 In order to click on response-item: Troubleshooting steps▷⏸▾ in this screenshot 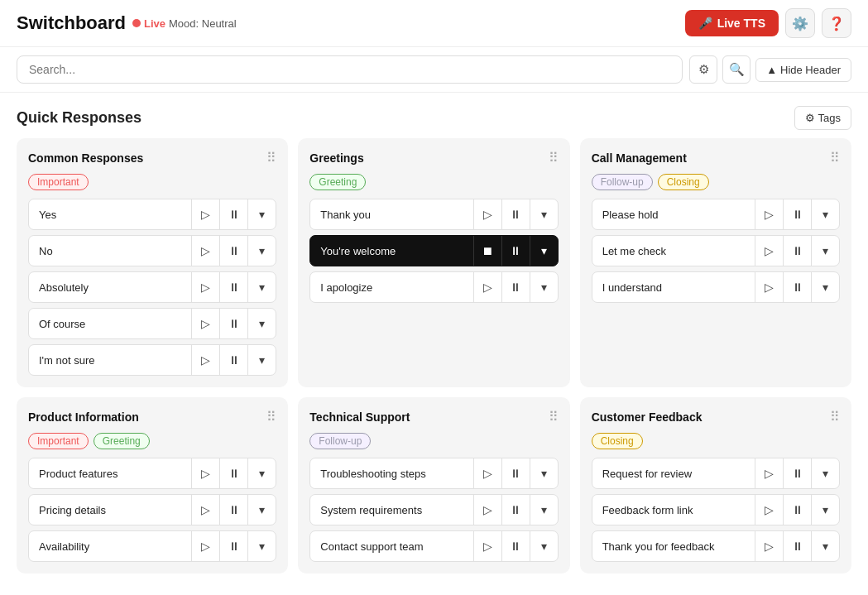, I will do `click(434, 473)`.